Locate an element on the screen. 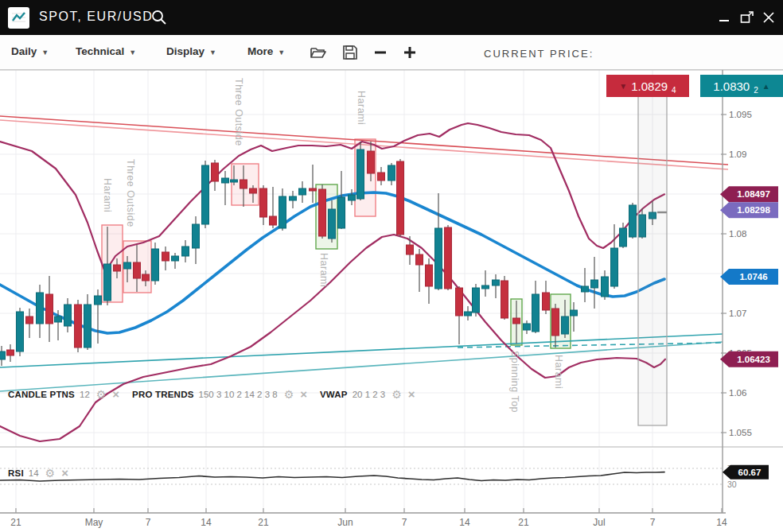 The height and width of the screenshot is (532, 783). pattern-label: Spinning Top is located at coordinates (515, 382).